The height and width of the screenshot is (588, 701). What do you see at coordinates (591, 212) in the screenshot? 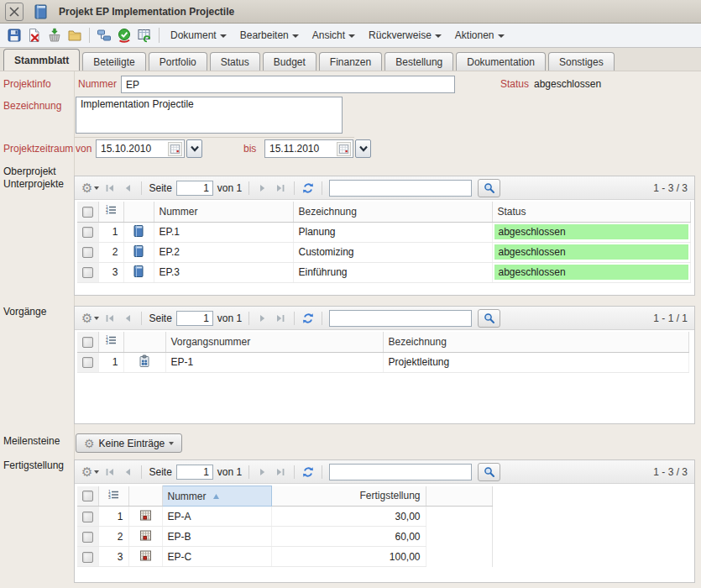
I see `column-header-status: Status` at bounding box center [591, 212].